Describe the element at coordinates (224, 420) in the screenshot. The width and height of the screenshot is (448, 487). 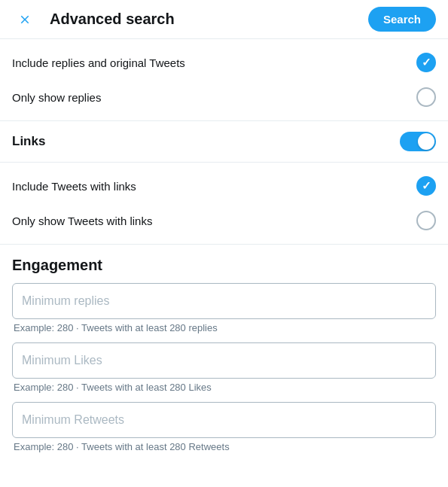
I see `minimum-retweets-input` at that location.